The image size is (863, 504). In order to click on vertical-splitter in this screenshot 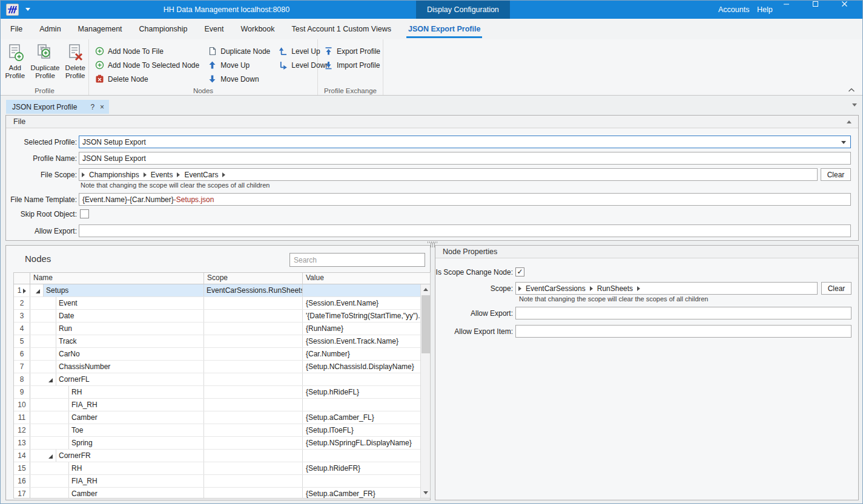, I will do `click(432, 245)`.